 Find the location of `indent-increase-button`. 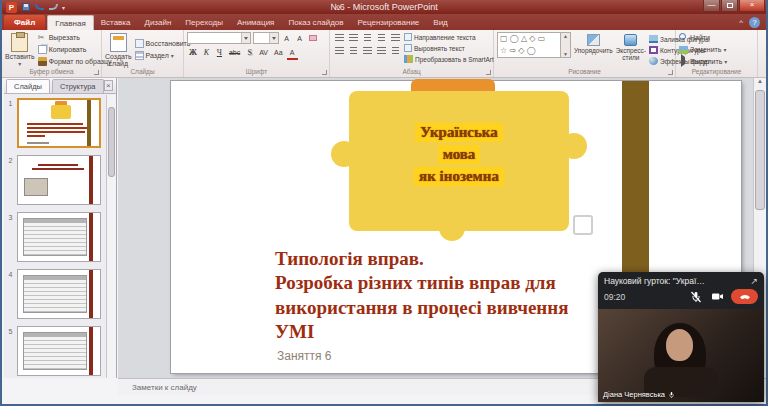

indent-increase-button is located at coordinates (381, 38).